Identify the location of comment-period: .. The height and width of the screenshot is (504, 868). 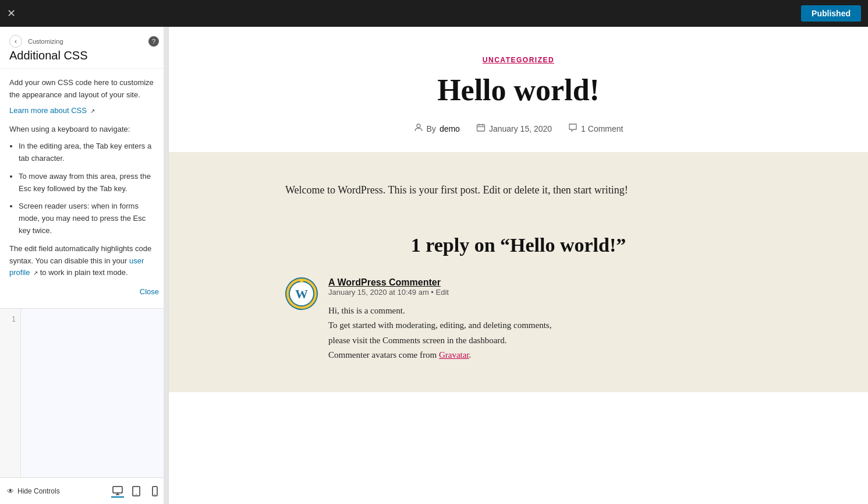
(470, 355).